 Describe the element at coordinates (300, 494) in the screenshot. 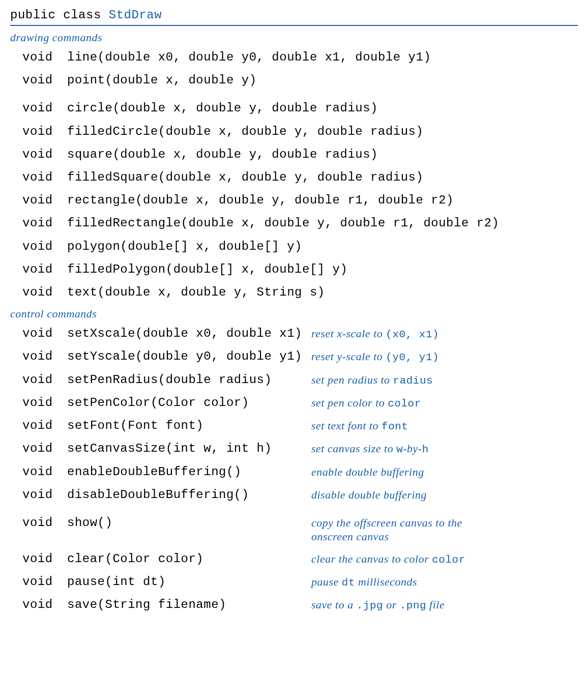

I see `method-row: voiddisableDoubleBuffering()disable doub…` at that location.